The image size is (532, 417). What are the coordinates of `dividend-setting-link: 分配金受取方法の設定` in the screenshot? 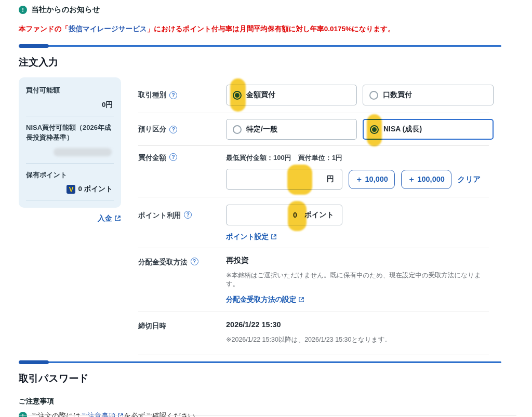 It's located at (265, 299).